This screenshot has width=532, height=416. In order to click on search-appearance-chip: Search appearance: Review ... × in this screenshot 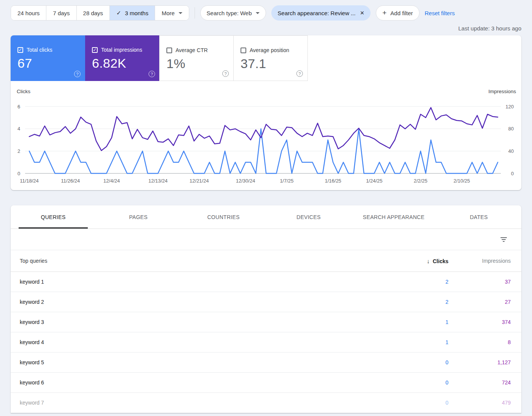, I will do `click(321, 13)`.